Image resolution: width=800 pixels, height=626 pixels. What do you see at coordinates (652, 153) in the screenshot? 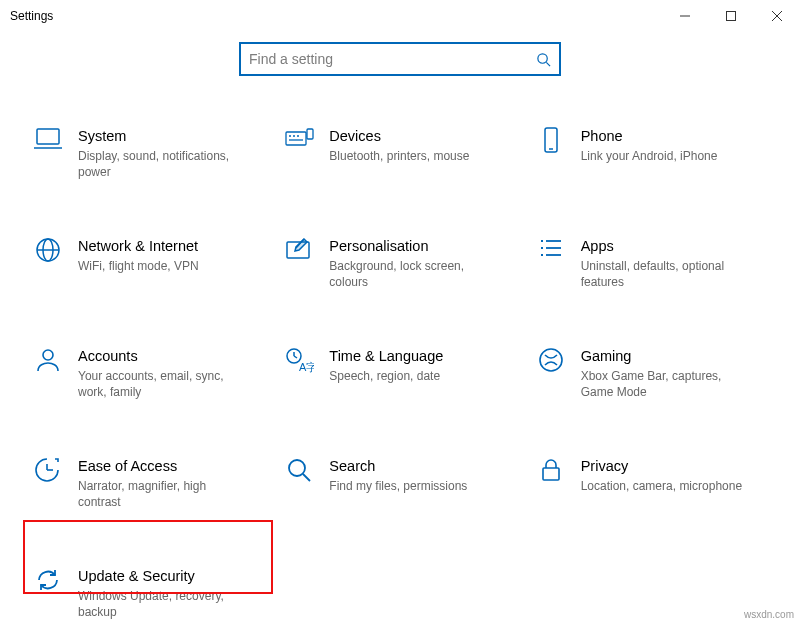
I see `category-phone: Phone Link your Android, iPhone` at bounding box center [652, 153].